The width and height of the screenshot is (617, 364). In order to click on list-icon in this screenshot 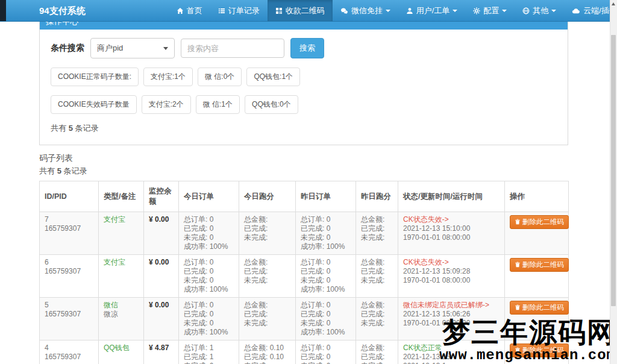, I will do `click(222, 11)`.